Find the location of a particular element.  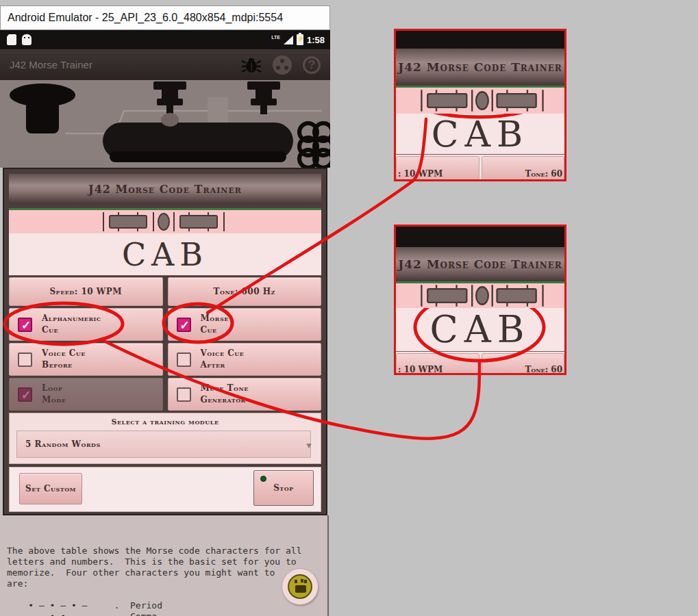

telegraph-key-illustration is located at coordinates (165, 124).